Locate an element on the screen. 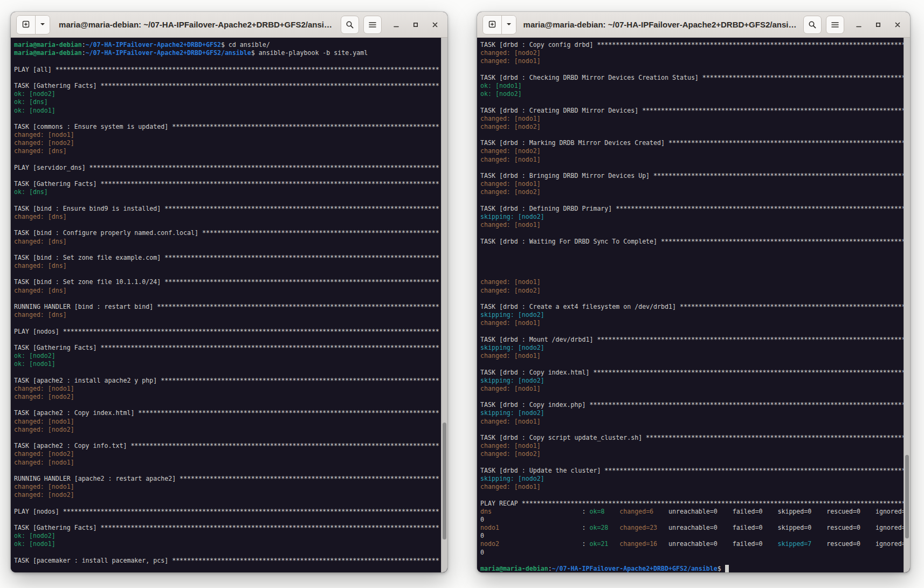  headerbar-left: maria@maria-debian: ~/07-HA-IPFailover-A… is located at coordinates (229, 25).